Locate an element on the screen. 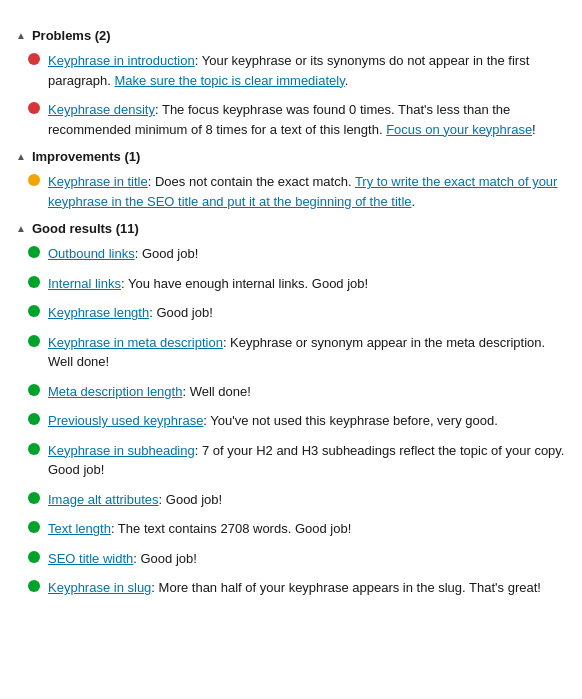 The width and height of the screenshot is (582, 699). item-link: Keyphrase in title is located at coordinates (98, 182).